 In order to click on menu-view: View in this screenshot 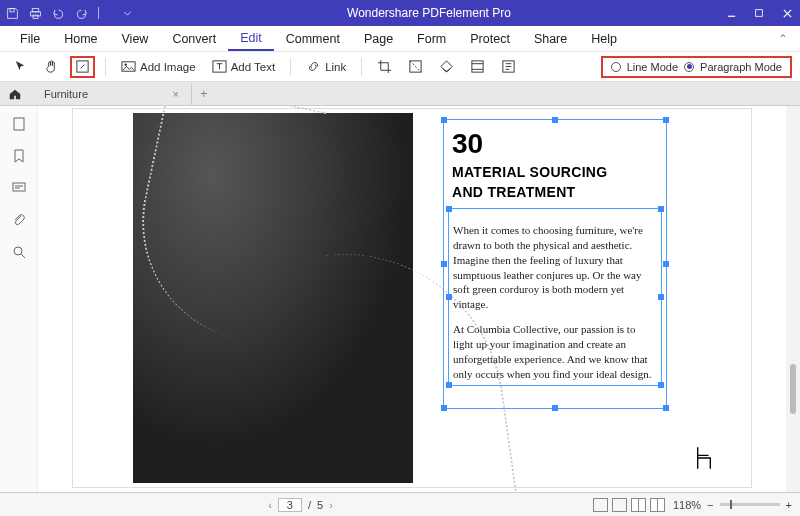, I will do `click(136, 38)`.